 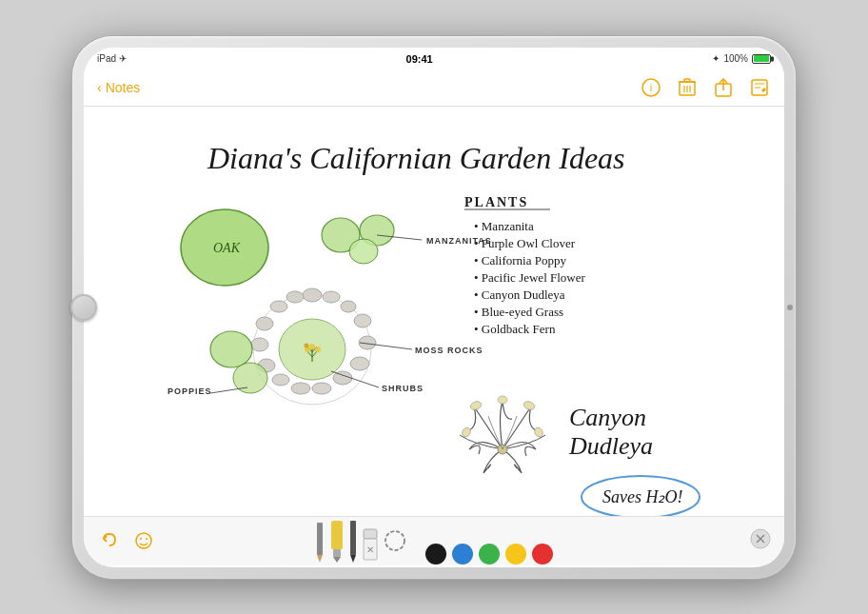 What do you see at coordinates (529, 278) in the screenshot?
I see `svg-text: • Pacific Jewel Flower` at bounding box center [529, 278].